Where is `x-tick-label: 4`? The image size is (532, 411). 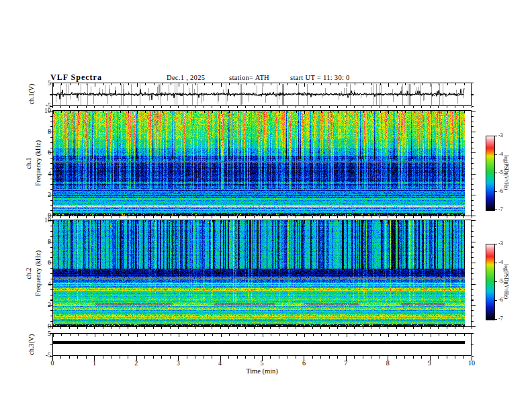 x-tick-label: 4 is located at coordinates (220, 363).